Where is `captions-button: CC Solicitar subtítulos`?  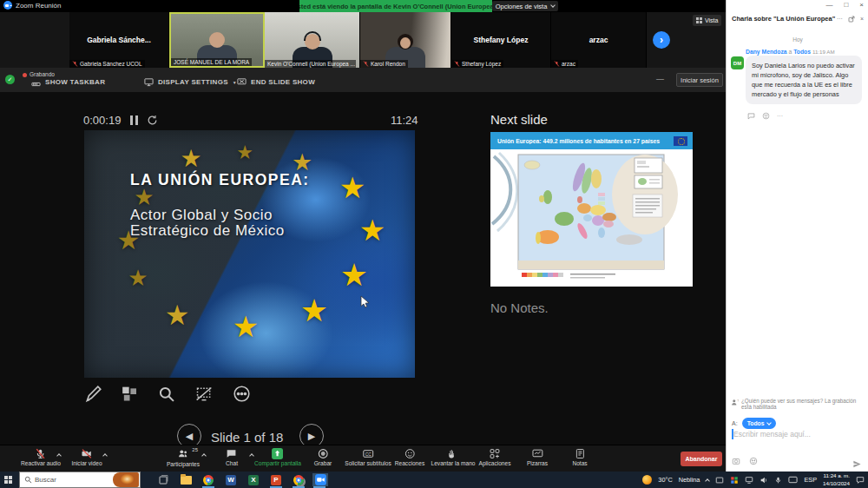
captions-button: CC Solicitar subtítulos is located at coordinates (368, 457).